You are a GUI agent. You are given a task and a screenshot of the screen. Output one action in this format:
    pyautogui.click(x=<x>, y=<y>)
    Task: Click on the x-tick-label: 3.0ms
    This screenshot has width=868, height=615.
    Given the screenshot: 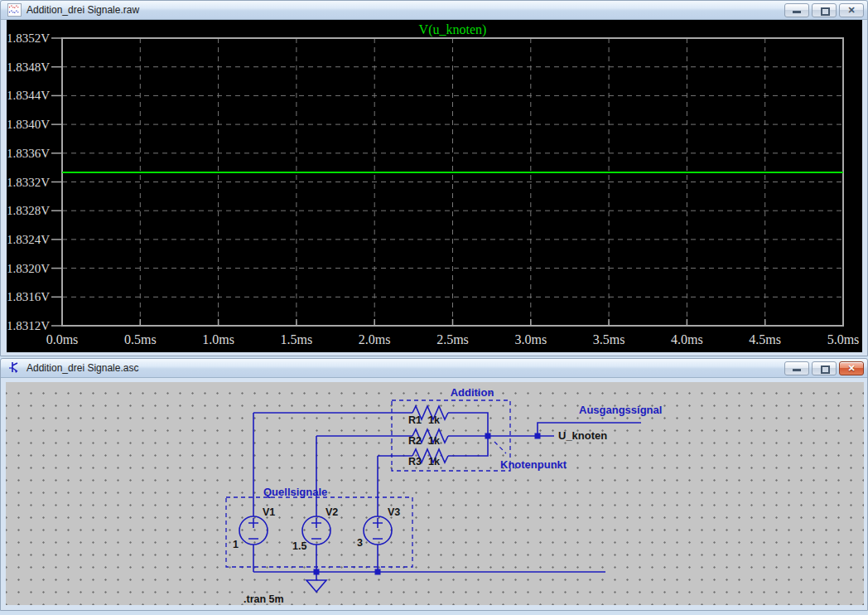 What is the action you would take?
    pyautogui.click(x=530, y=340)
    